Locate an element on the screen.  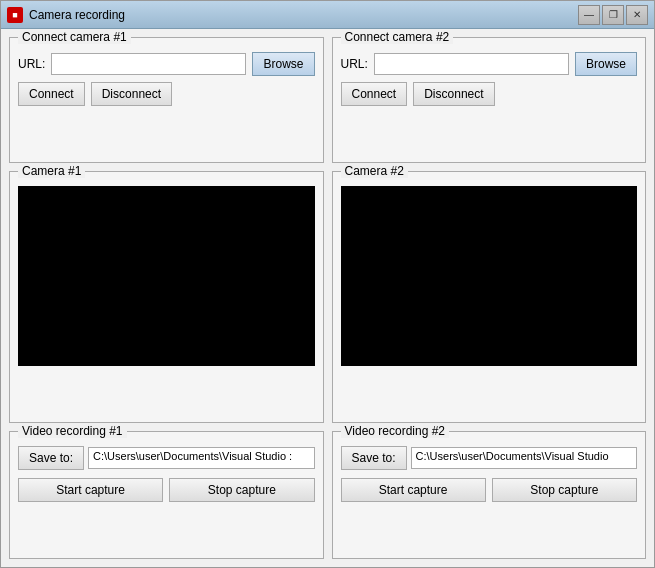
connect2-section: URL: Browse Connect Disconnect is located at coordinates (490, 76).